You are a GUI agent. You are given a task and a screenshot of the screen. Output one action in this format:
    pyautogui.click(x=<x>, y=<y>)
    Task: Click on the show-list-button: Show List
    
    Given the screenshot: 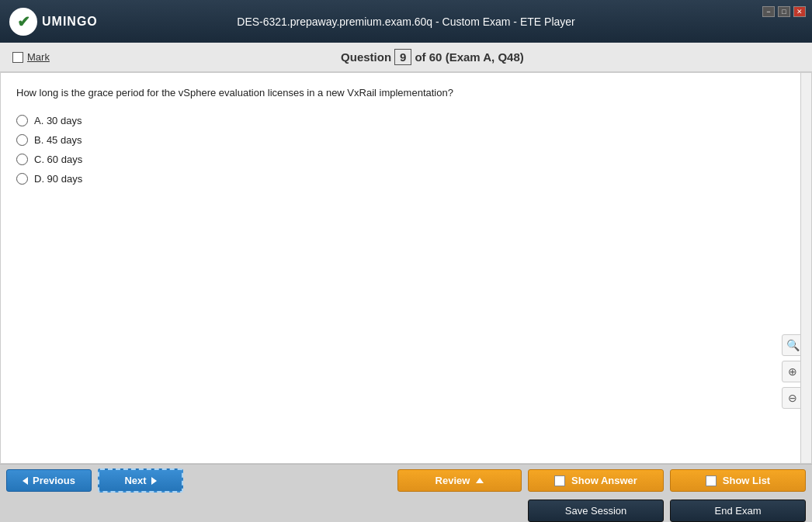 What is the action you would take?
    pyautogui.click(x=737, y=481)
    